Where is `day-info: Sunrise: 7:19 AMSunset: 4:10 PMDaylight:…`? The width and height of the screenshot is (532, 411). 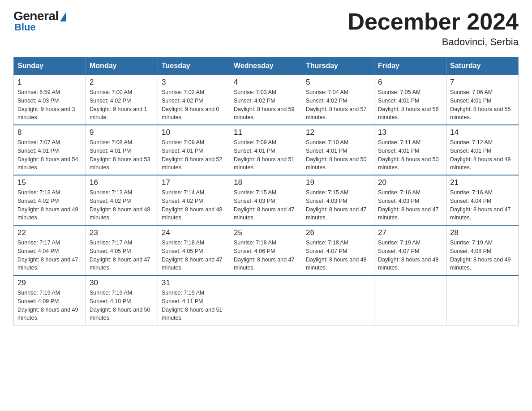 day-info: Sunrise: 7:19 AMSunset: 4:10 PMDaylight:… is located at coordinates (122, 305).